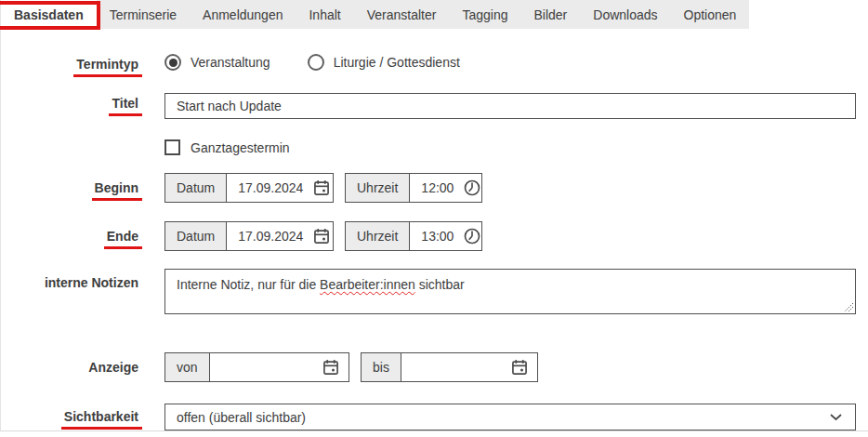 The height and width of the screenshot is (437, 868). I want to click on beginn-uhrzeit-value: 12:00, so click(437, 188).